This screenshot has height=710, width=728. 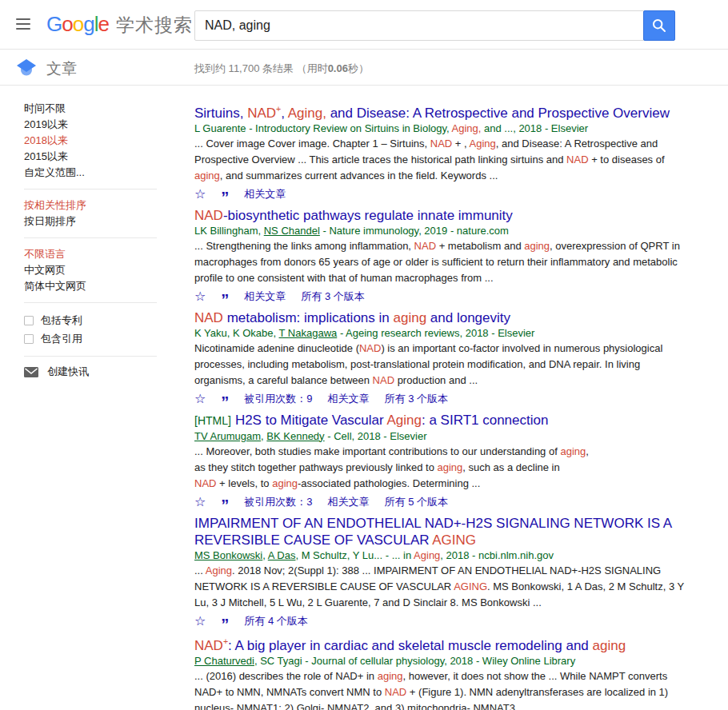 What do you see at coordinates (96, 240) in the screenshot?
I see `filters-sidebar: 时间不限 2019以来 2018以来 2015以来 自定义范围... 按相关性排…` at bounding box center [96, 240].